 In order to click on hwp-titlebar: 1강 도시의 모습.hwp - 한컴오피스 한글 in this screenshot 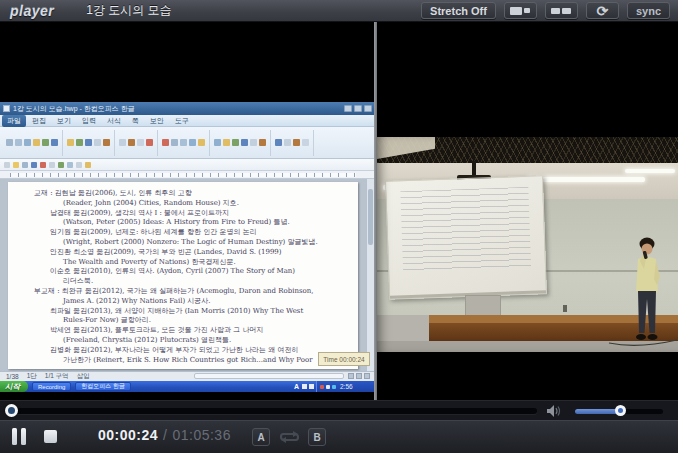, I will do `click(187, 108)`.